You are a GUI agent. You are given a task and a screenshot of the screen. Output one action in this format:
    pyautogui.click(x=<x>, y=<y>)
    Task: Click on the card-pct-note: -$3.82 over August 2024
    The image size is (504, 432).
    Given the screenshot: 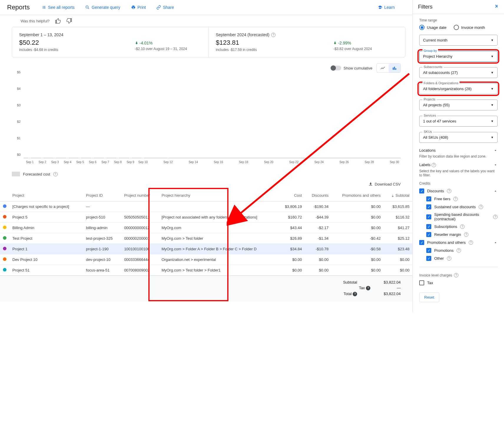 What is the action you would take?
    pyautogui.click(x=353, y=49)
    